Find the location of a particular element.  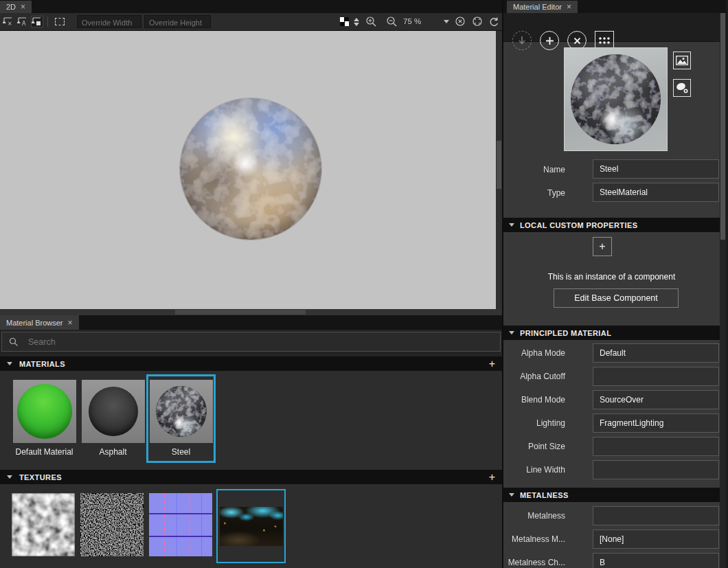

alpha-cutoff-field is located at coordinates (656, 376).